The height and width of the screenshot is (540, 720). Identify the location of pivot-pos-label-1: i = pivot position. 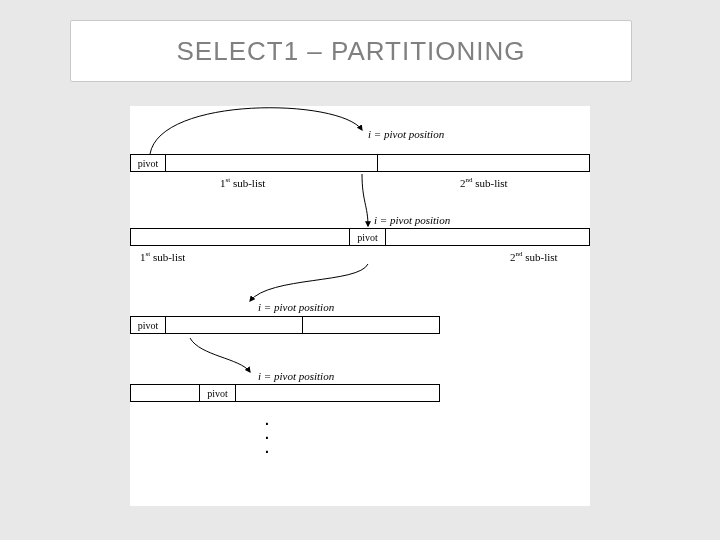
(406, 134).